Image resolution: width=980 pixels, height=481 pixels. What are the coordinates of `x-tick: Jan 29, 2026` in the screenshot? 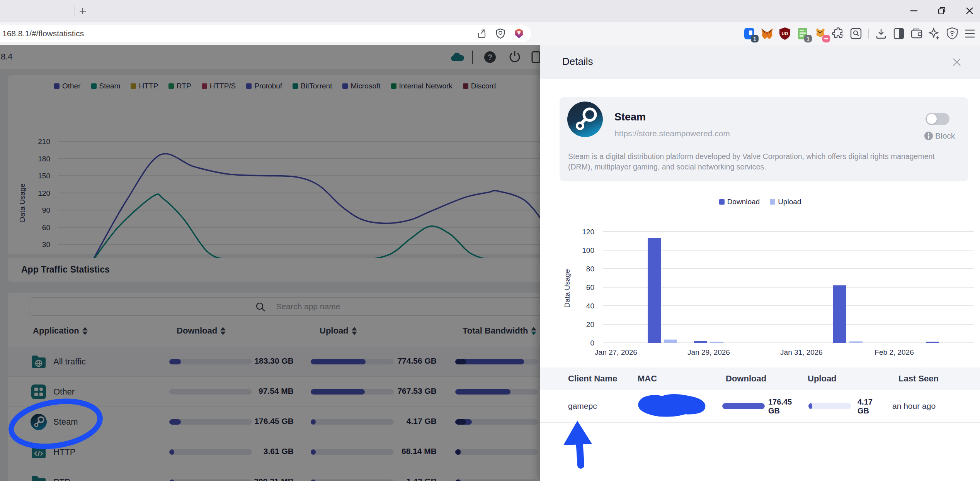 It's located at (709, 352).